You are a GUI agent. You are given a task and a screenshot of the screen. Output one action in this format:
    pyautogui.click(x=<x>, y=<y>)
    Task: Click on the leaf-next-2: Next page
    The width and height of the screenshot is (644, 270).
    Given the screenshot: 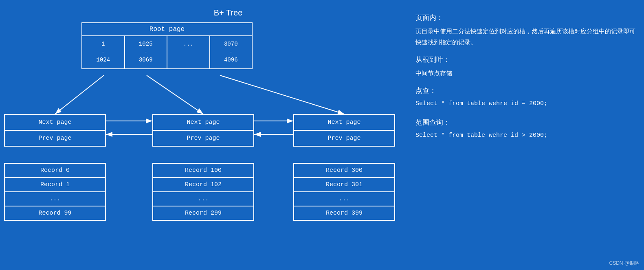 What is the action you would take?
    pyautogui.click(x=344, y=123)
    